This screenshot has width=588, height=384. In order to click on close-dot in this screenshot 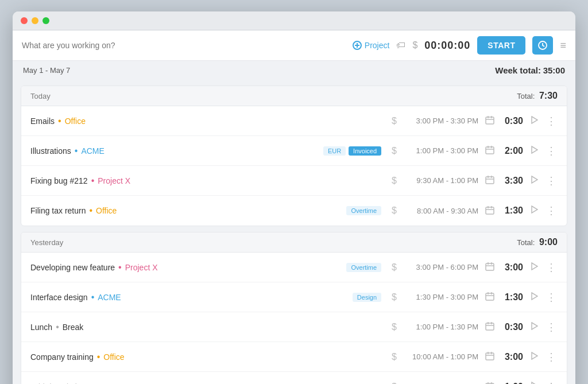, I will do `click(24, 21)`.